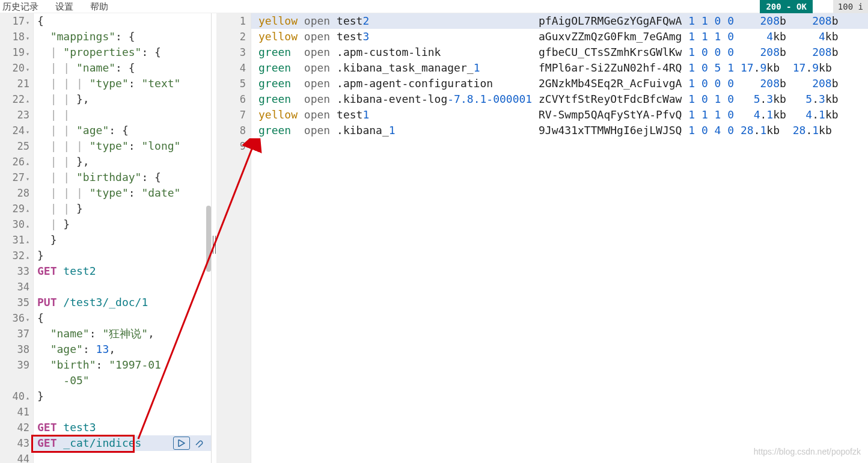 This screenshot has height=463, width=868. What do you see at coordinates (14, 115) in the screenshot?
I see `line-number: 23` at bounding box center [14, 115].